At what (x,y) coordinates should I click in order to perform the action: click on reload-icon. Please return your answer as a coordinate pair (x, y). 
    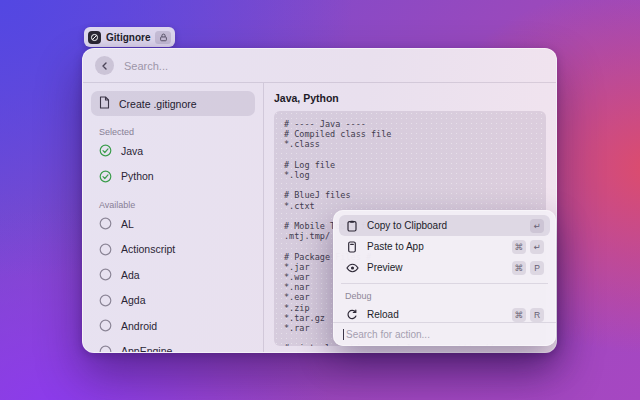
    Looking at the image, I should click on (352, 315).